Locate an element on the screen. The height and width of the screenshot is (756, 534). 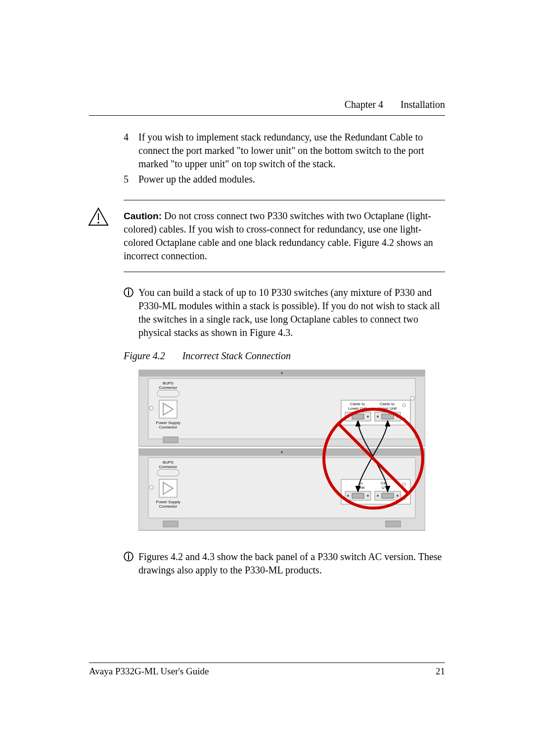
chapter-title: Installation is located at coordinates (423, 104).